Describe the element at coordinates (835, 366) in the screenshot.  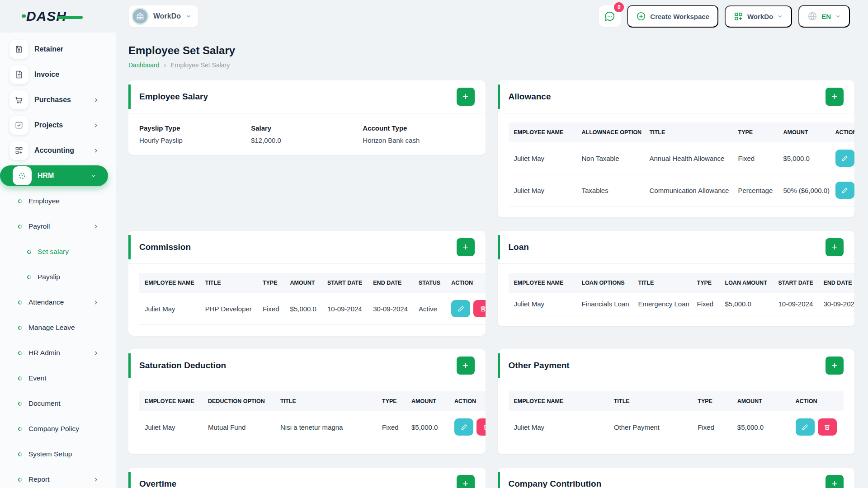
I see `other-payment-add-button: +` at that location.